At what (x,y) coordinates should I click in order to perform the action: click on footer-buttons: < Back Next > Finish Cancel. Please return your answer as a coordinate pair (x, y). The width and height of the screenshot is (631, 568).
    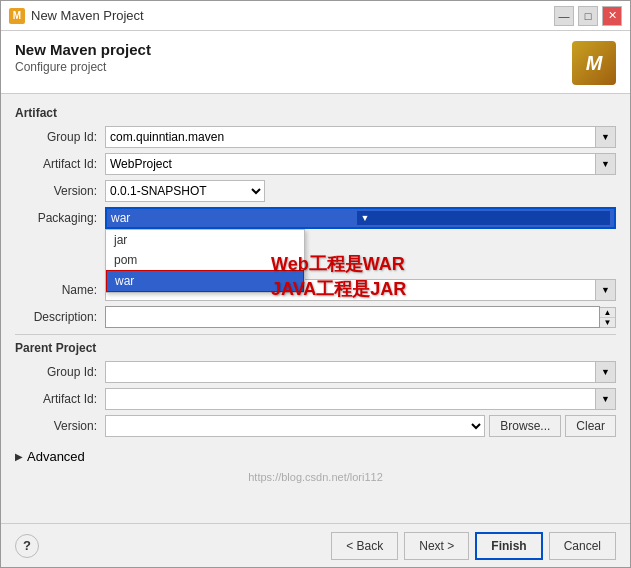
    Looking at the image, I should click on (474, 546).